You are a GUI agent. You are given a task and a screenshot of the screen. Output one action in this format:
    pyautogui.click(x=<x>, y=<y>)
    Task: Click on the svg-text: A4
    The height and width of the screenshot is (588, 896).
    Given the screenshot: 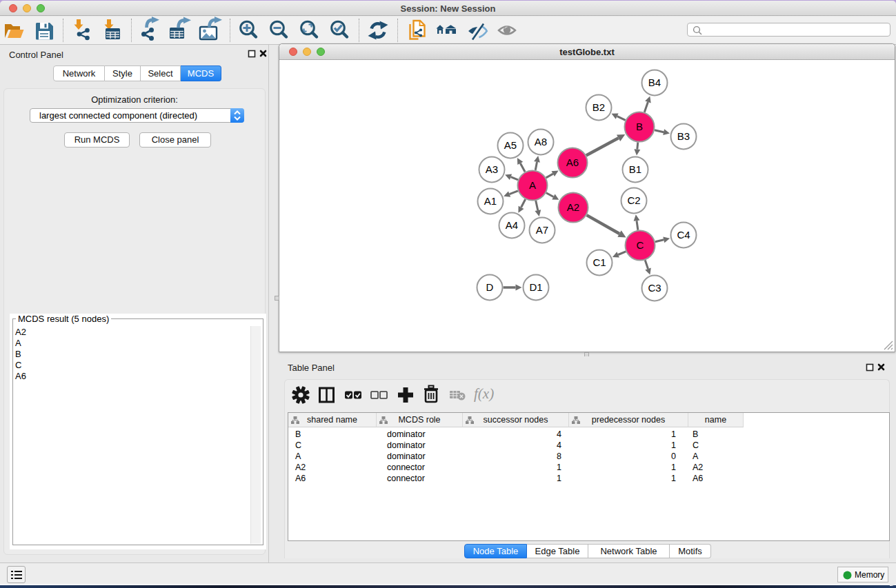 What is the action you would take?
    pyautogui.click(x=512, y=225)
    